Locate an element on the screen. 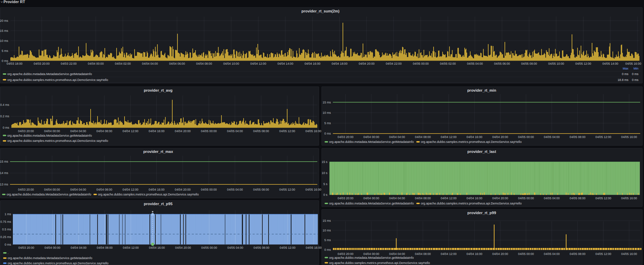 The image size is (644, 265). svg-text: 0 s is located at coordinates (325, 195).